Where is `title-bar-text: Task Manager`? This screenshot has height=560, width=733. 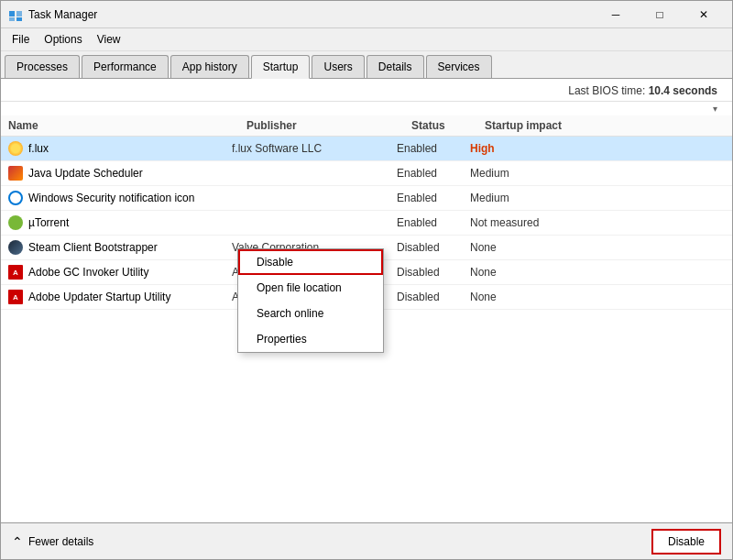
title-bar-text: Task Manager is located at coordinates (312, 15).